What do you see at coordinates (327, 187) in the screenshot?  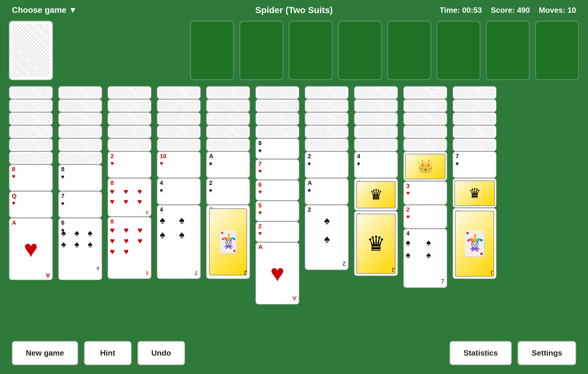 I see `column-7: 2 ♠ A ♠ 2 ♠ ♠ 2` at bounding box center [327, 187].